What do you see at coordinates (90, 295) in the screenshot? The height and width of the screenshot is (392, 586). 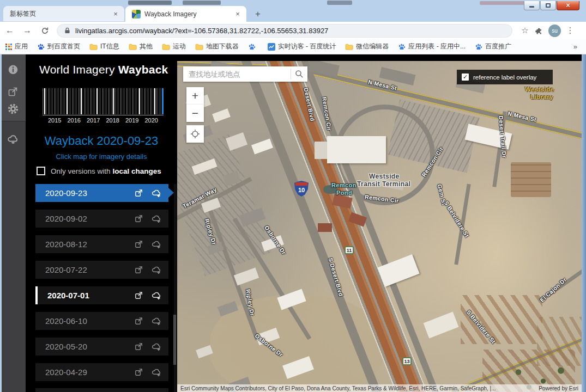 I see `version-date: 2020-07-01` at bounding box center [90, 295].